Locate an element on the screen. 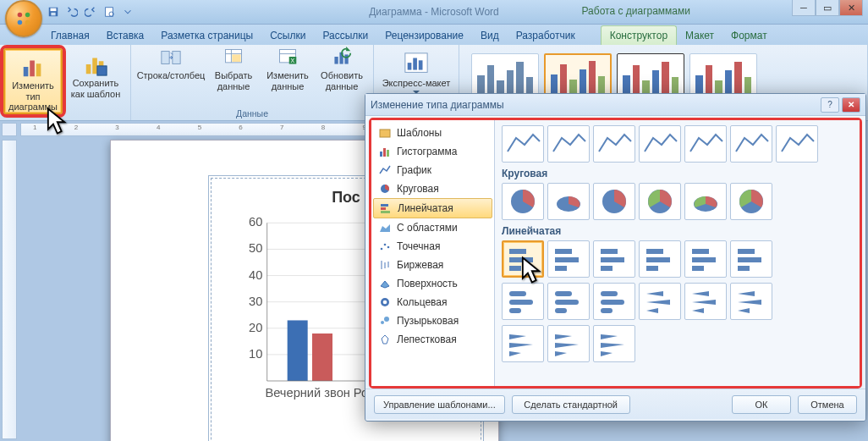  vertical-ruler is located at coordinates (9, 289).